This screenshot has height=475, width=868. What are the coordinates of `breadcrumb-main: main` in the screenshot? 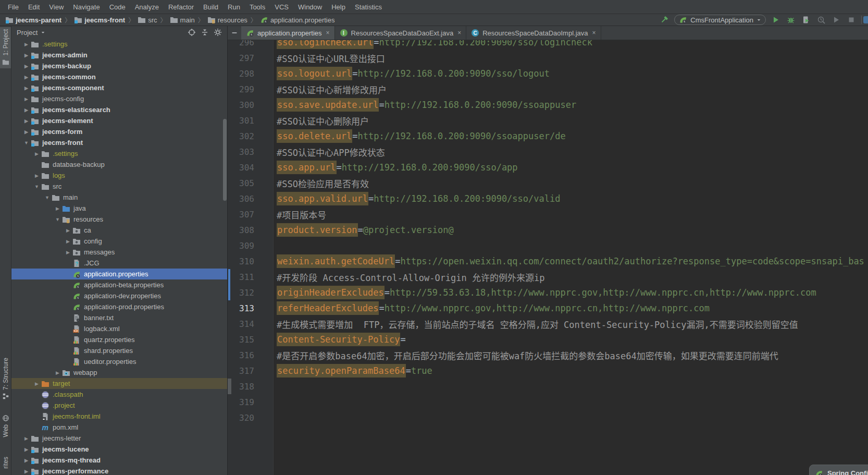 It's located at (182, 20).